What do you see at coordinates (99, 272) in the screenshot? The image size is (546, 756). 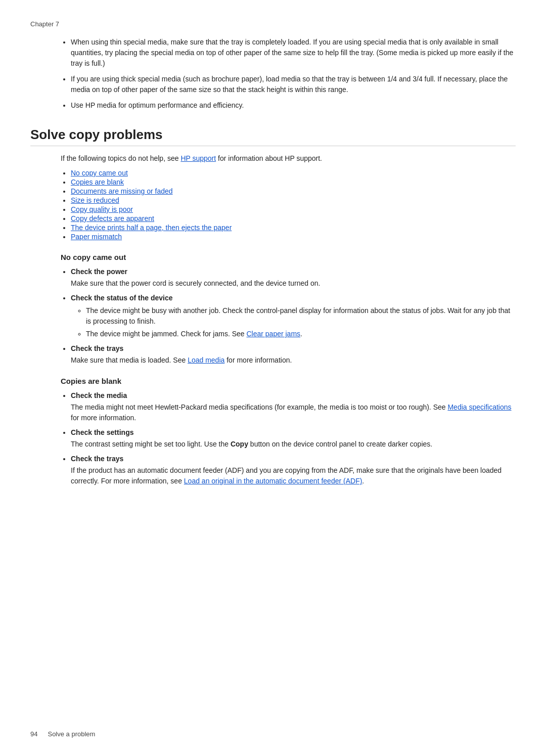 I see `no-copy-bullet-0-label: Check the power` at bounding box center [99, 272].